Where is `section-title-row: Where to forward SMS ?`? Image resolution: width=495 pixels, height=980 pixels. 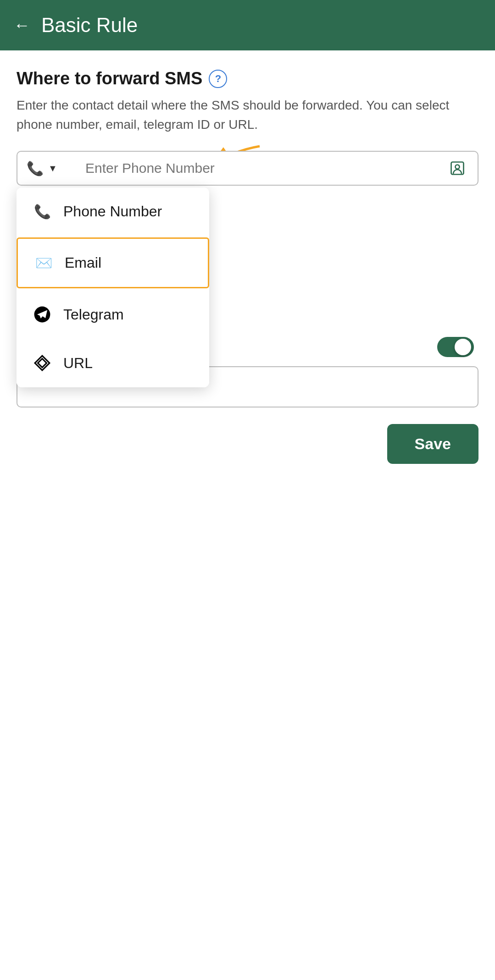 section-title-row: Where to forward SMS ? is located at coordinates (248, 79).